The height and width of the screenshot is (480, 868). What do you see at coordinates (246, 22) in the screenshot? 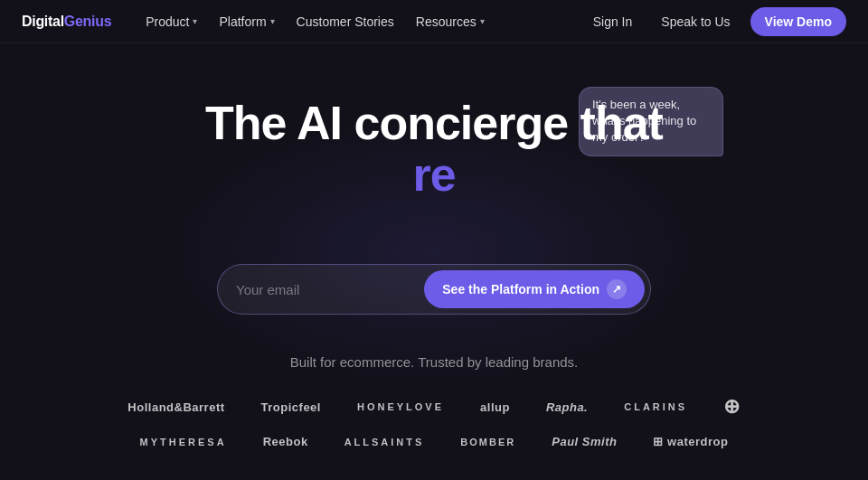
I see `nav-item-platform: Platform ▾` at bounding box center [246, 22].